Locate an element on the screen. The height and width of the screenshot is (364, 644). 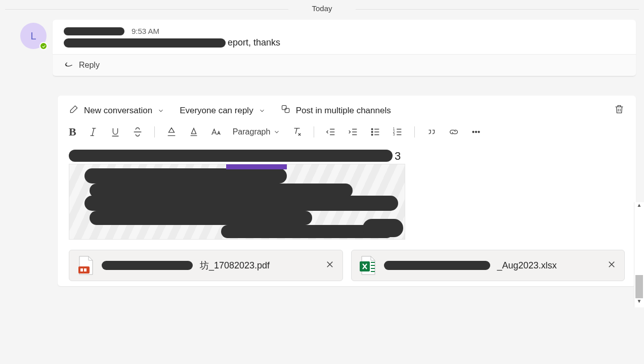
scroll-down-icon: ▼ is located at coordinates (639, 303).